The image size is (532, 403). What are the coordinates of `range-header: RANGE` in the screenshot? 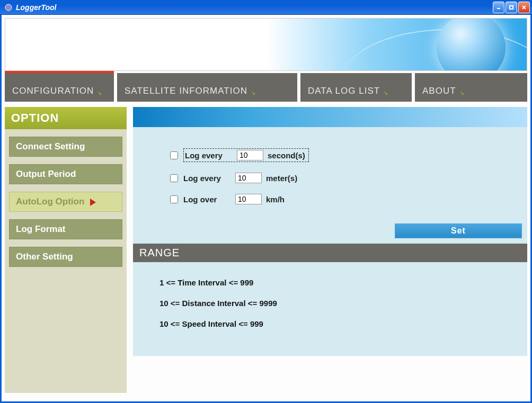 It's located at (330, 253).